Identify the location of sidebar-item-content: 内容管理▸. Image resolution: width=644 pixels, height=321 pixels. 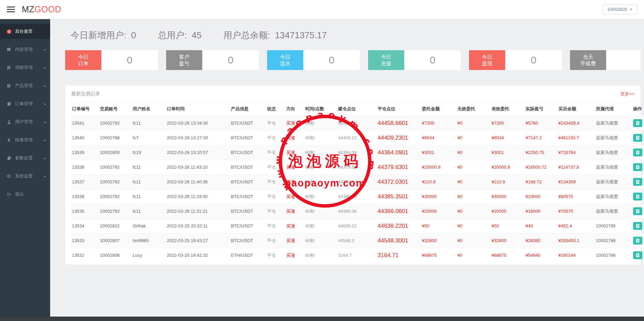
(25, 50).